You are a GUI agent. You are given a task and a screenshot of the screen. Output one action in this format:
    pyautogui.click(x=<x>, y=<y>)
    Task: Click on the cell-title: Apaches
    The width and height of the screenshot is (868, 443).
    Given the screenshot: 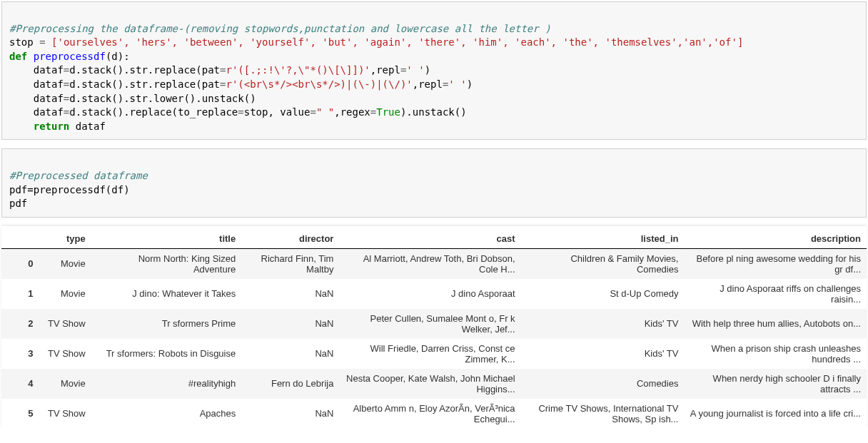 What is the action you would take?
    pyautogui.click(x=167, y=414)
    